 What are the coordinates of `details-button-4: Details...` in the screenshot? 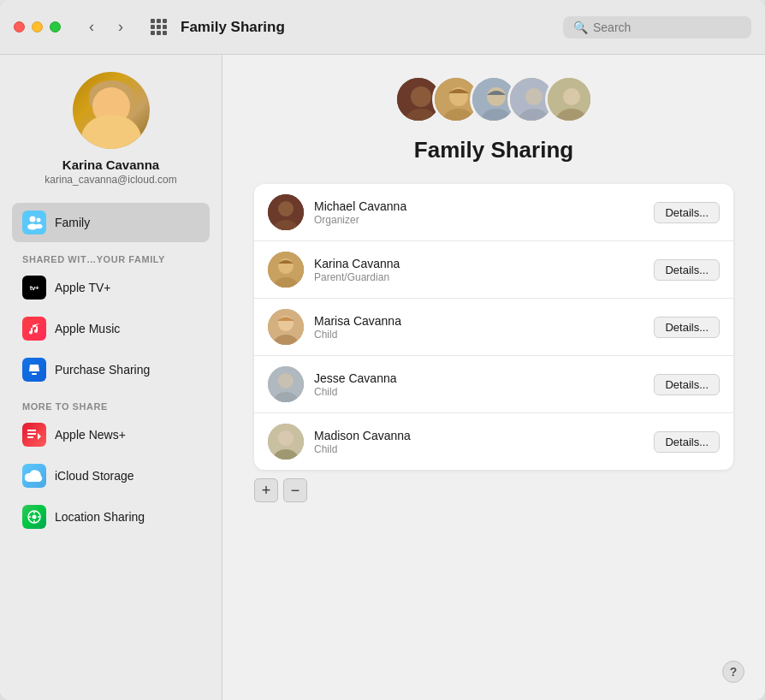 It's located at (686, 385).